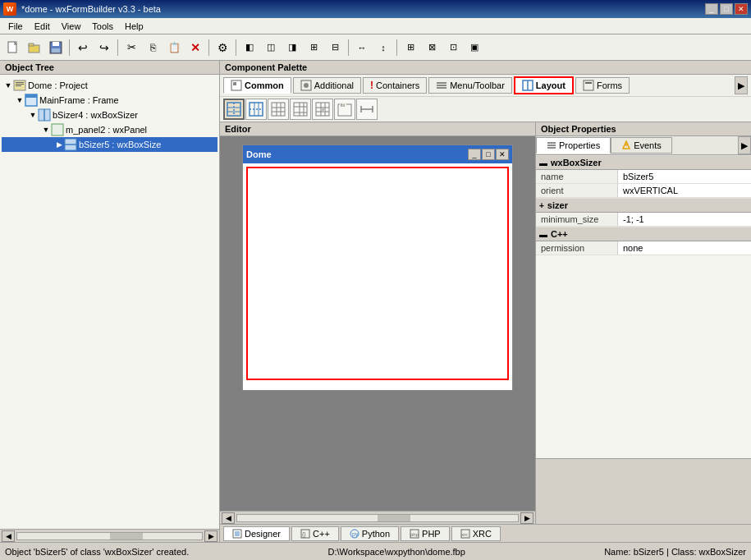 Image resolution: width=751 pixels, height=560 pixels. What do you see at coordinates (305, 534) in the screenshot?
I see `cpp-tab-icon: {}` at bounding box center [305, 534].